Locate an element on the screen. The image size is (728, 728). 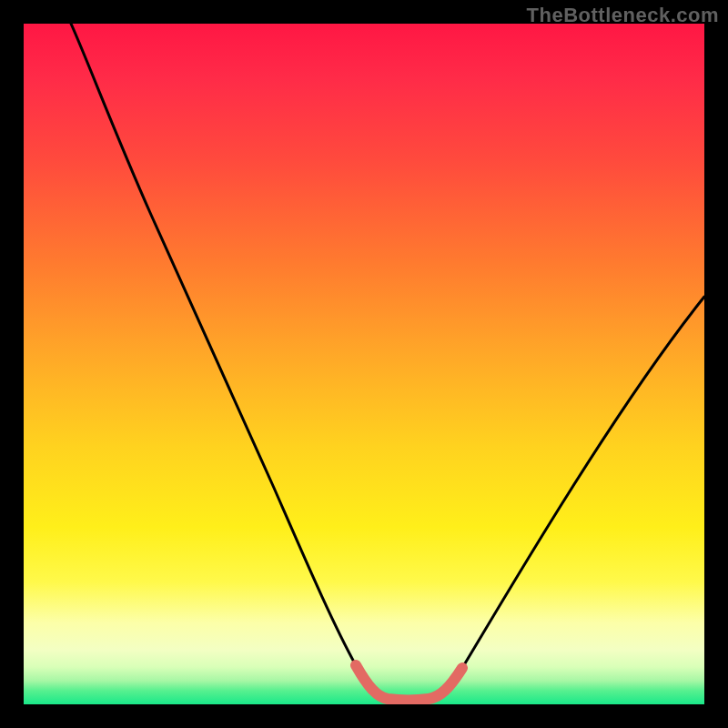
watermark-text: TheBottleneck.com is located at coordinates (622, 15).